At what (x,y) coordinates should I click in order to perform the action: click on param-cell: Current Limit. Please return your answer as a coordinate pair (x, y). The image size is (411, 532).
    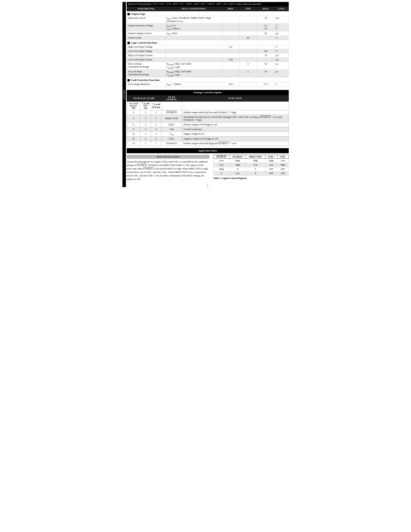
    Looking at the image, I should click on (146, 38).